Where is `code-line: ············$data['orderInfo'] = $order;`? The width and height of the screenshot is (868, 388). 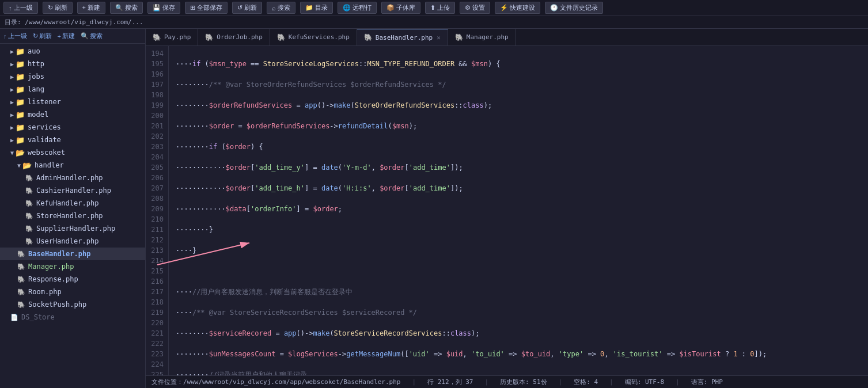 code-line: ············$data['orderInfo'] = $order; is located at coordinates (522, 209).